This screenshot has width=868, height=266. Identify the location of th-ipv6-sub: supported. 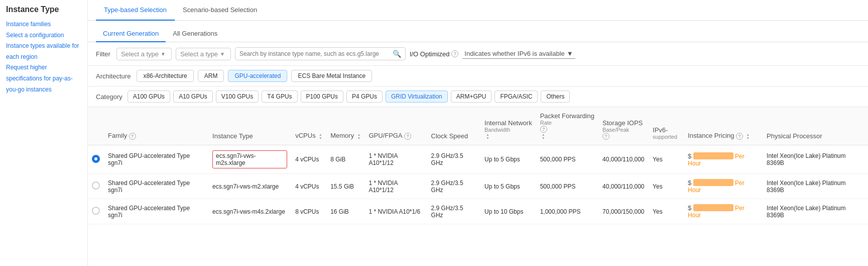
(666, 137).